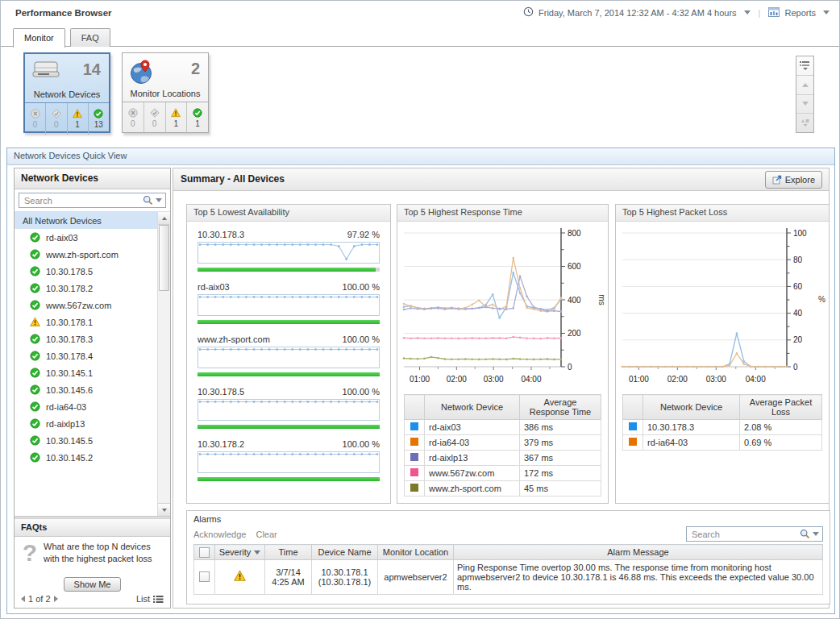 The image size is (840, 619). I want to click on alarm-location: apmwebserver2, so click(416, 577).